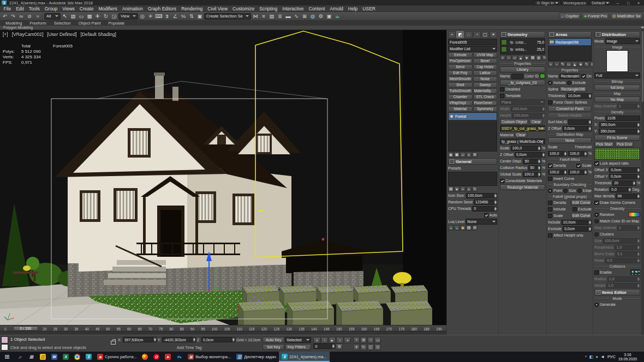  Describe the element at coordinates (156, 357) in the screenshot. I see `opera-button: O` at that location.